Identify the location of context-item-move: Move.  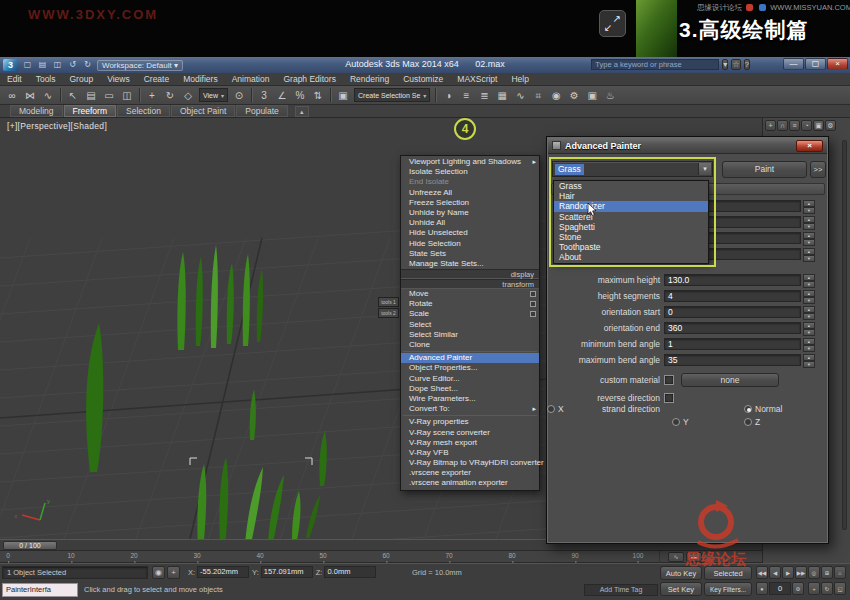
(470, 294).